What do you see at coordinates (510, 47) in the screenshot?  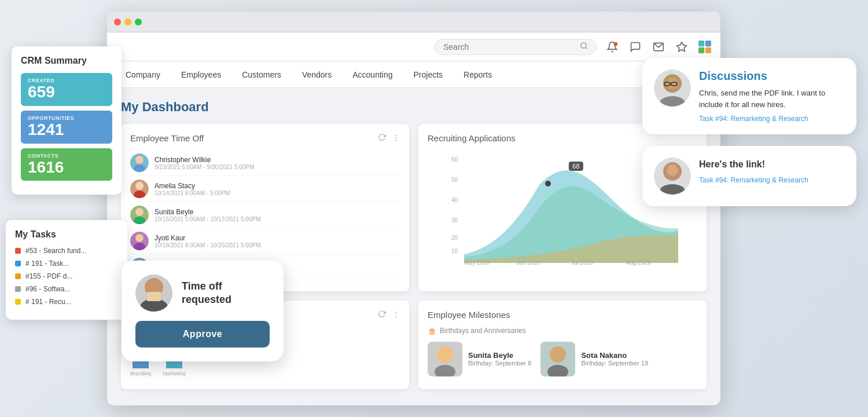 I see `search-input` at bounding box center [510, 47].